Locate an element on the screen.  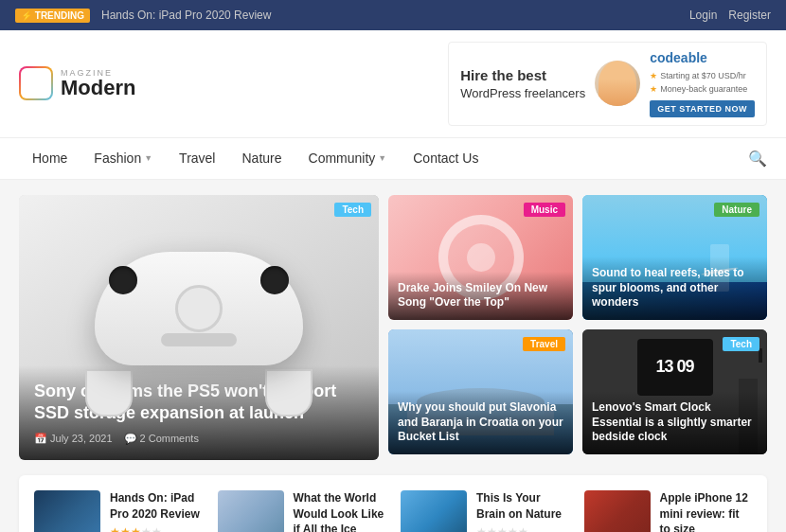
banner-features: Starting at $70 USD/hr Money-back guaran… is located at coordinates (703, 83).